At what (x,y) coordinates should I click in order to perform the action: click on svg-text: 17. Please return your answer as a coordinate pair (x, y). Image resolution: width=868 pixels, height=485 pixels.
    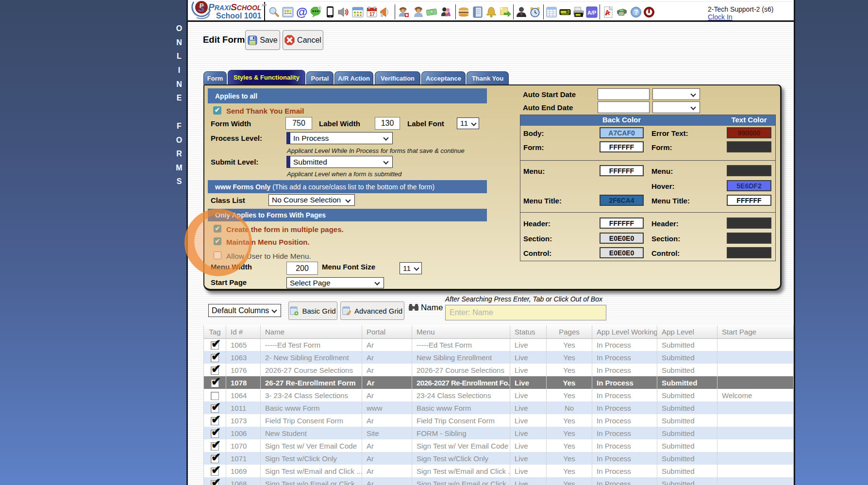
    Looking at the image, I should click on (372, 15).